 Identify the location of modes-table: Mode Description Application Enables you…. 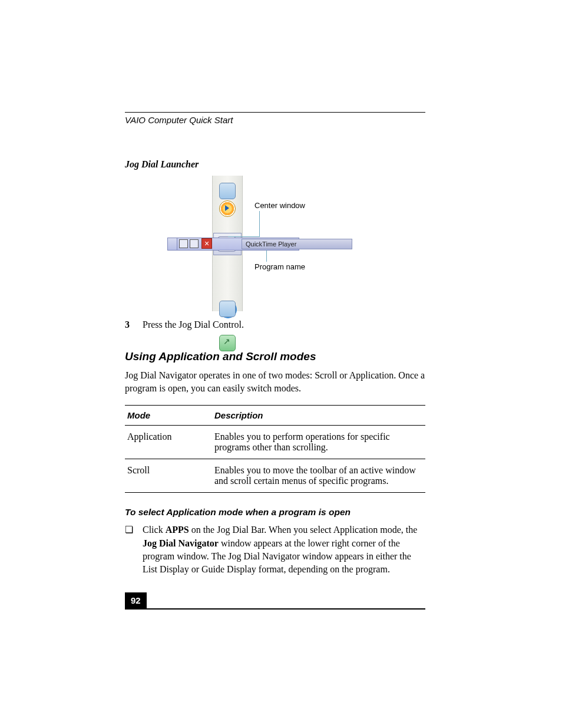
(275, 449).